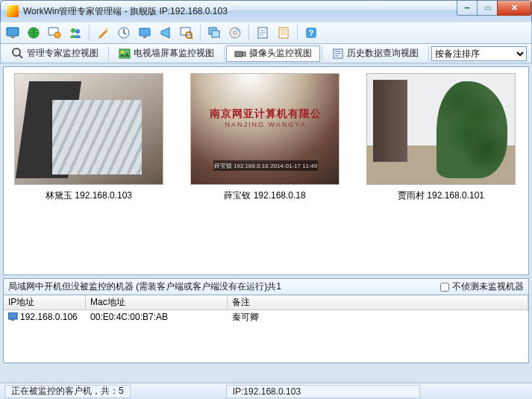 The image size is (532, 399). What do you see at coordinates (157, 303) in the screenshot?
I see `col-mac: Mac地址` at bounding box center [157, 303].